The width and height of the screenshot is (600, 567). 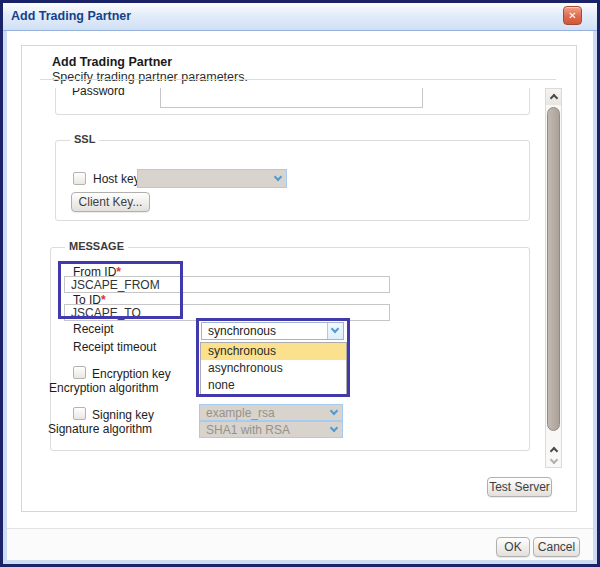 I want to click on signature-algorithm-label: Signature algorithm, so click(x=100, y=429).